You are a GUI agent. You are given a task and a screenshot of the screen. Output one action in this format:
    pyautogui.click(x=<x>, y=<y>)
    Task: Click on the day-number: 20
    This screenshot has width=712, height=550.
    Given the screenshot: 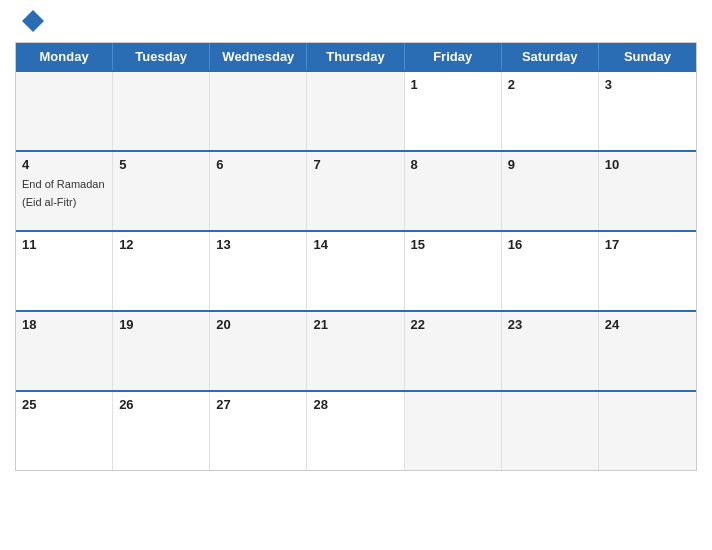 What is the action you would take?
    pyautogui.click(x=258, y=324)
    